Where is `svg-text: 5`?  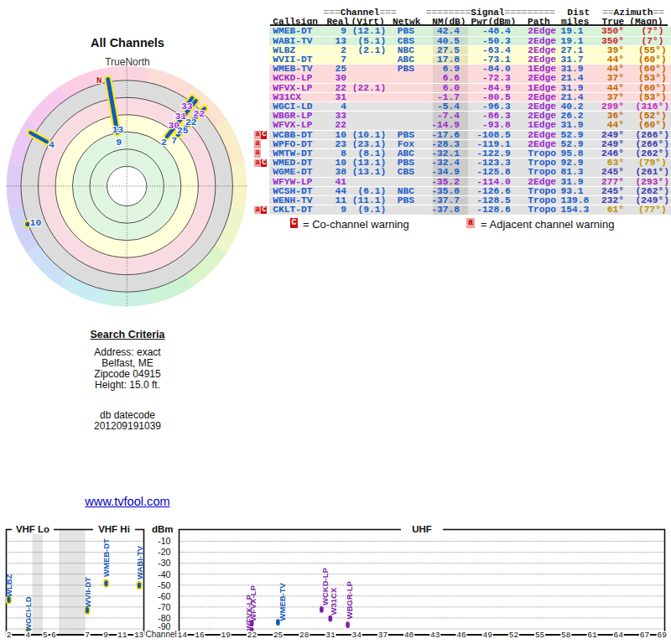 svg-text: 5 is located at coordinates (45, 636).